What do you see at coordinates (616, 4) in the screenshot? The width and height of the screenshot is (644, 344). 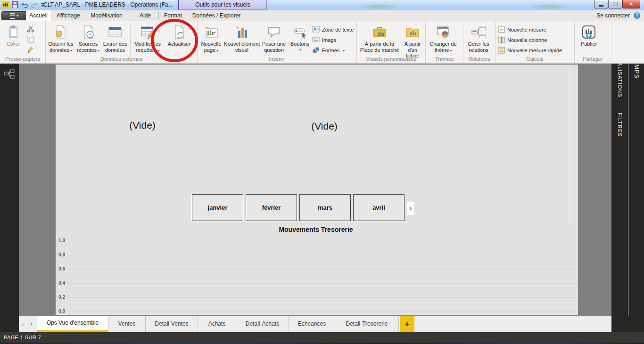 I see `maximize-icon` at bounding box center [616, 4].